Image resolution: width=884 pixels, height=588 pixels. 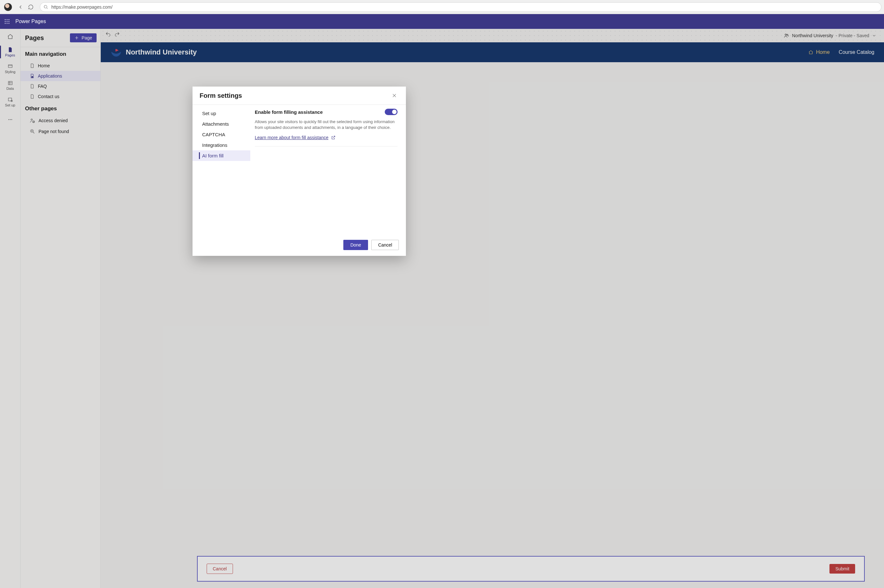 I want to click on learn-more-label: Learn more about form fill assistance, so click(x=292, y=138).